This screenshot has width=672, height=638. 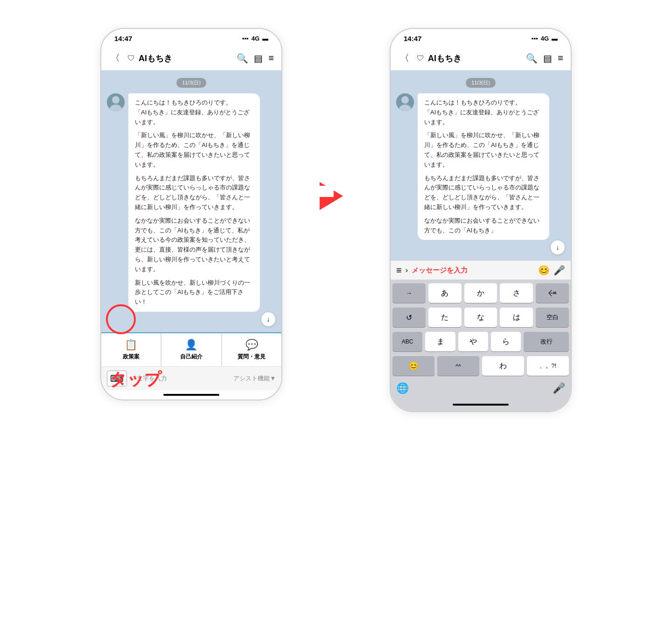 I want to click on right-status-icons: ▪▪▪ 4G ▬, so click(x=545, y=38).